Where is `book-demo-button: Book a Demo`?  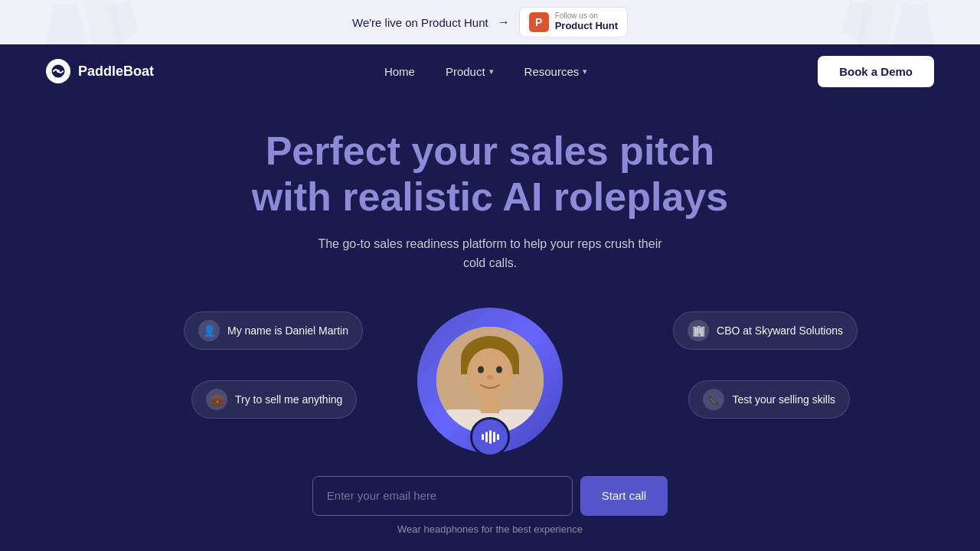 book-demo-button: Book a Demo is located at coordinates (876, 72).